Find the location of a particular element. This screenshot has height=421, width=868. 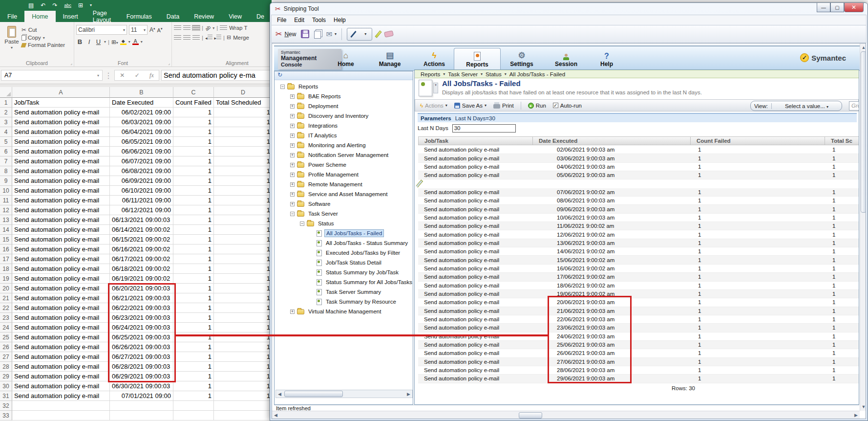

report-row: Send automation policy e-mail21/06/2021 … is located at coordinates (639, 311).